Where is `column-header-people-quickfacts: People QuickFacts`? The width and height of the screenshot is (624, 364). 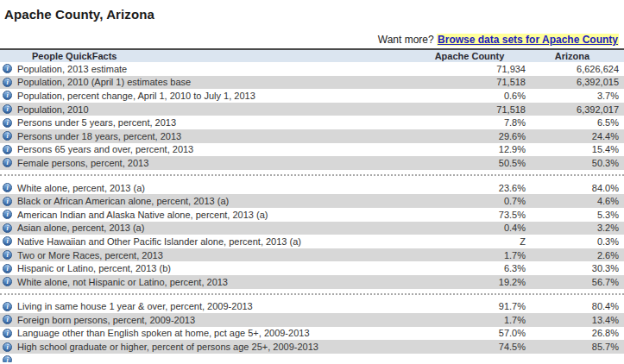 column-header-people-quickfacts: People QuickFacts is located at coordinates (207, 56).